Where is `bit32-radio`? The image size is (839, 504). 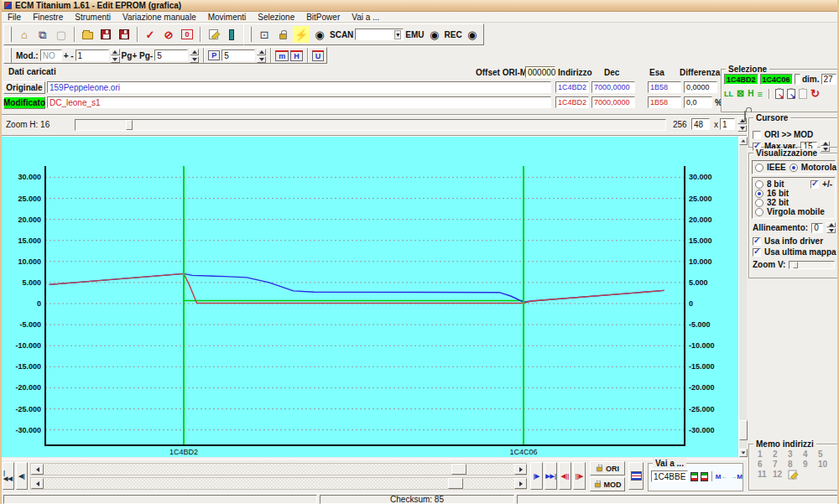
bit32-radio is located at coordinates (759, 203).